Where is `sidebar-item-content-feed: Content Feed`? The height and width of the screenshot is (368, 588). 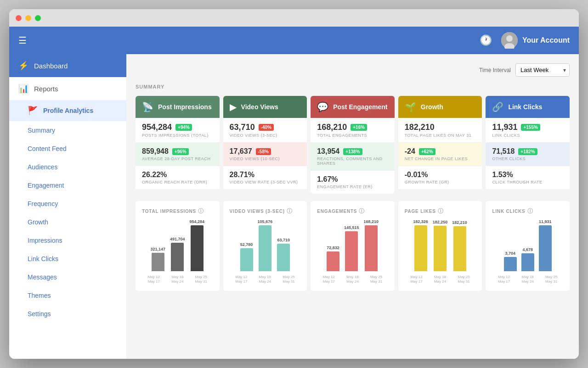 sidebar-item-content-feed: Content Feed is located at coordinates (68, 149).